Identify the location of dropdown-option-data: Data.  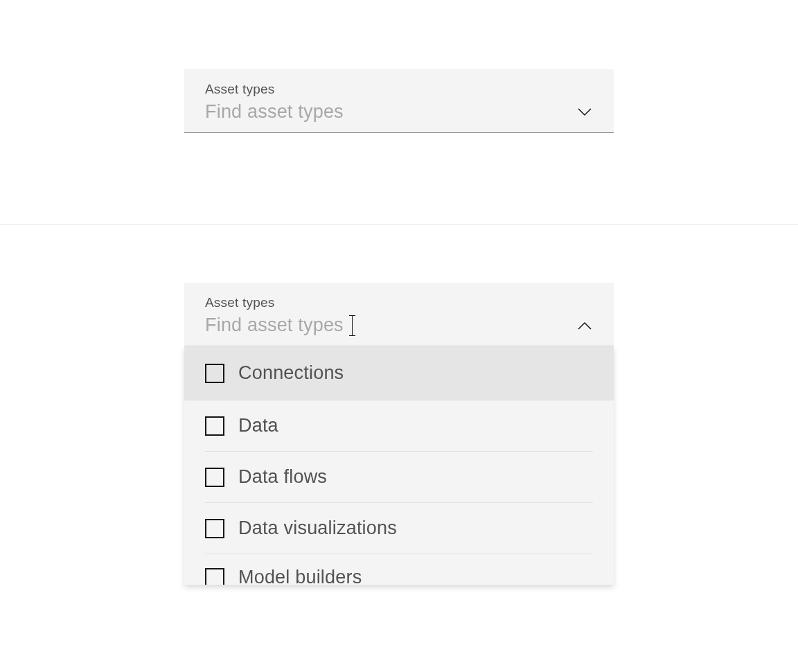
(399, 426).